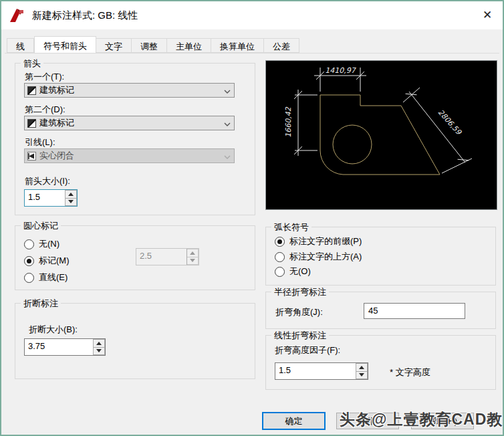 This screenshot has width=504, height=436. What do you see at coordinates (51, 198) in the screenshot?
I see `arrow-size-spinner: 1.5` at bounding box center [51, 198].